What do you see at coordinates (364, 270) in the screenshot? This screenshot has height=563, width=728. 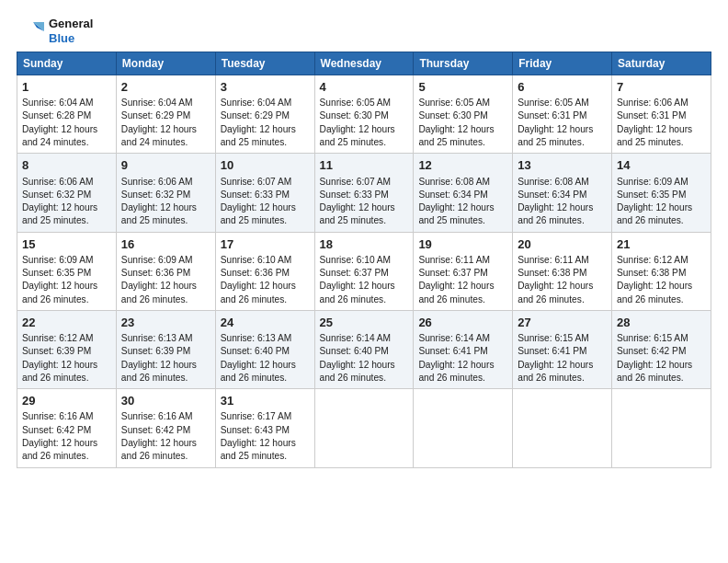 I see `calendar-week-row: 15Sunrise: 6:09 AMSunset: 6:35 PMDayligh…` at bounding box center [364, 270].